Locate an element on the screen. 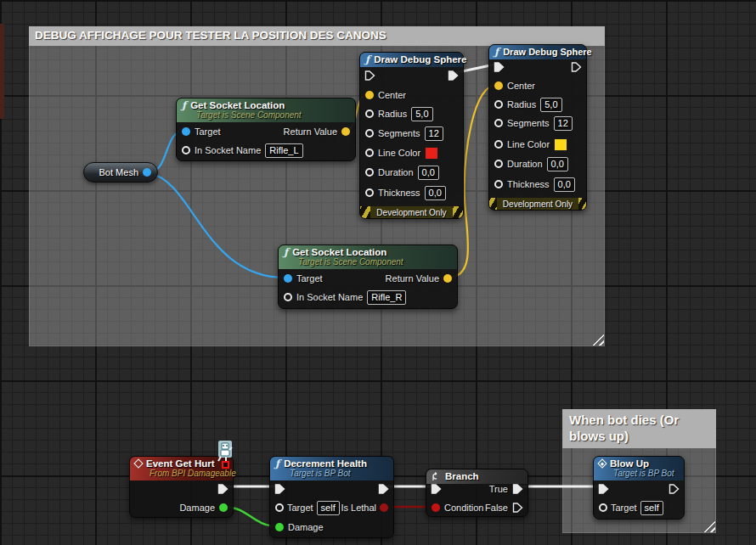  node-bot-mesh: Bot Mesh is located at coordinates (121, 172).